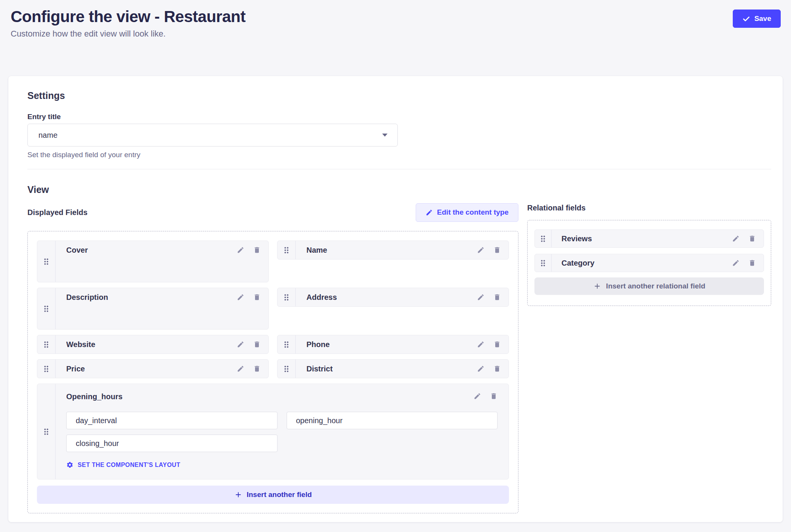 This screenshot has height=532, width=791. I want to click on field-label: Name, so click(317, 250).